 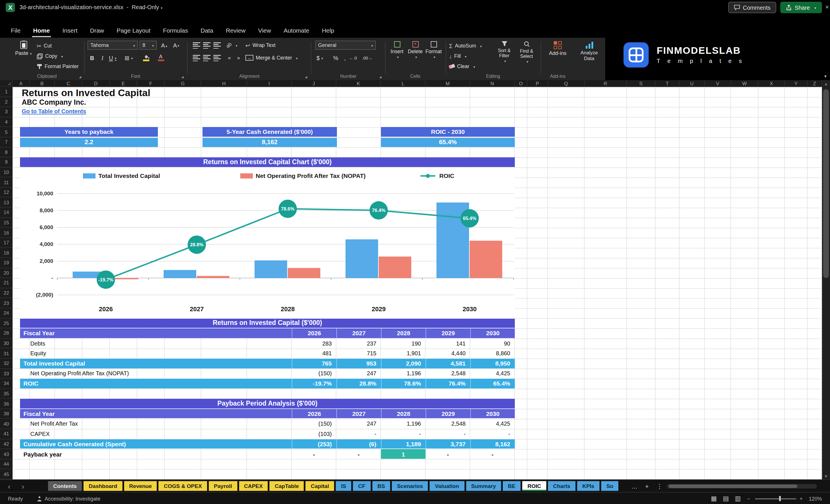 What do you see at coordinates (534, 486) in the screenshot?
I see `sheet-tab-roic: ROIC` at bounding box center [534, 486].